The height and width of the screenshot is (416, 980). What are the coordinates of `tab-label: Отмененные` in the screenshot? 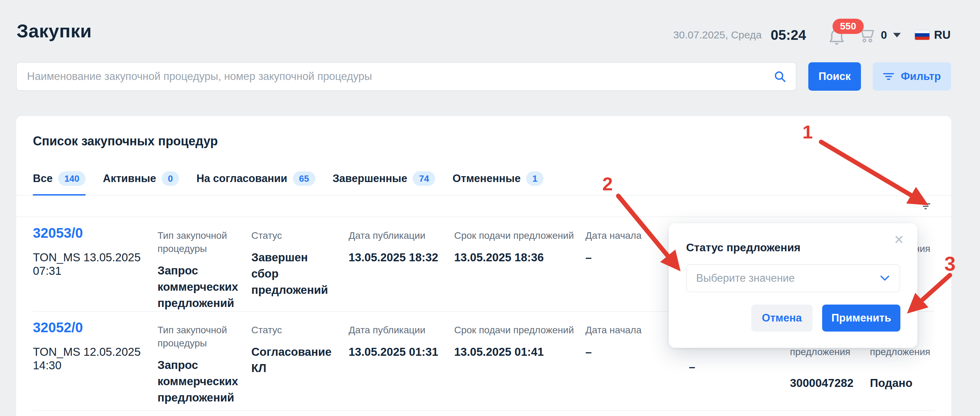 It's located at (487, 179).